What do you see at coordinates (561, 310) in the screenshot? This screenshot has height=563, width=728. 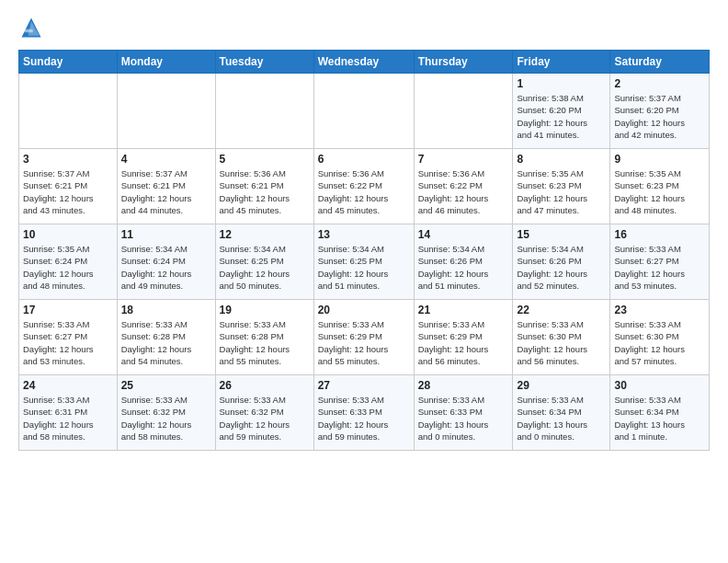 I see `day-number: 22` at bounding box center [561, 310].